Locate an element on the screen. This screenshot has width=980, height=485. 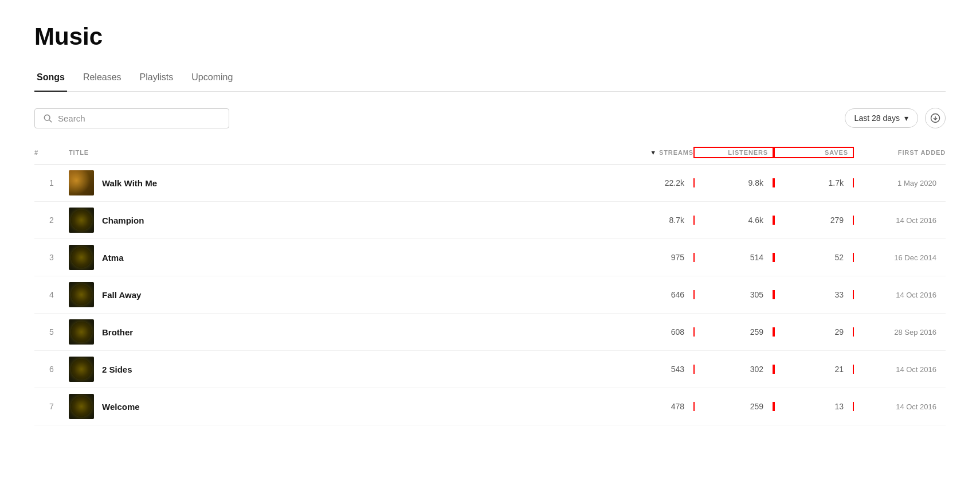
song-title: Welcome is located at coordinates (121, 407).